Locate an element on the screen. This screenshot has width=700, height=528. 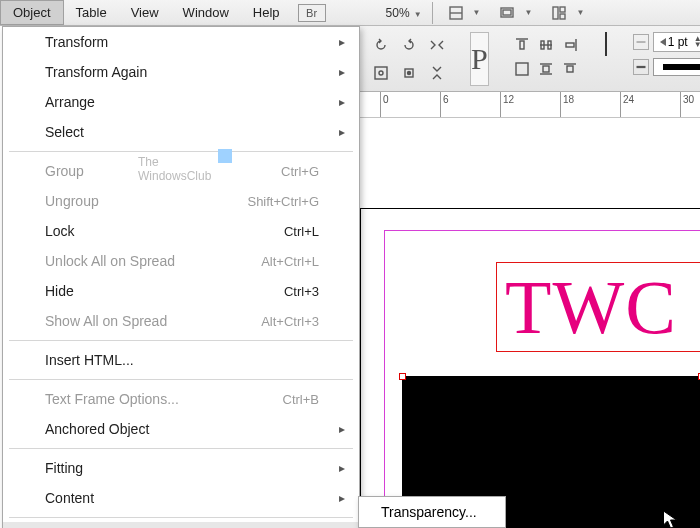
menu-item-label: Insert HTML... is located at coordinates (90, 360).